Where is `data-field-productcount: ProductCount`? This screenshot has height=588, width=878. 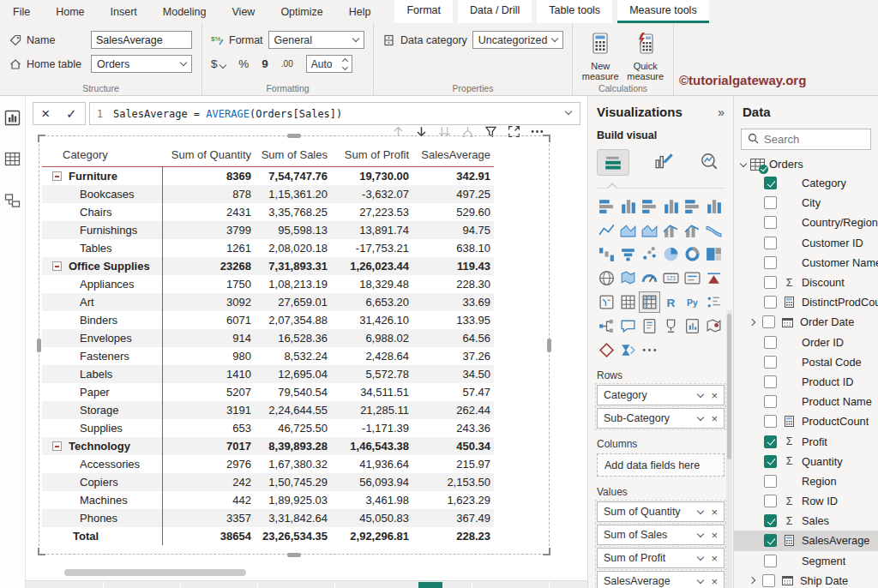 data-field-productcount: ProductCount is located at coordinates (806, 422).